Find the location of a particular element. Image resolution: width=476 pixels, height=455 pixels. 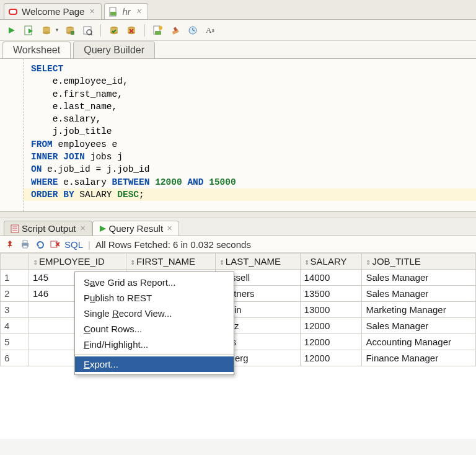

kw-on: ON is located at coordinates (36, 169).